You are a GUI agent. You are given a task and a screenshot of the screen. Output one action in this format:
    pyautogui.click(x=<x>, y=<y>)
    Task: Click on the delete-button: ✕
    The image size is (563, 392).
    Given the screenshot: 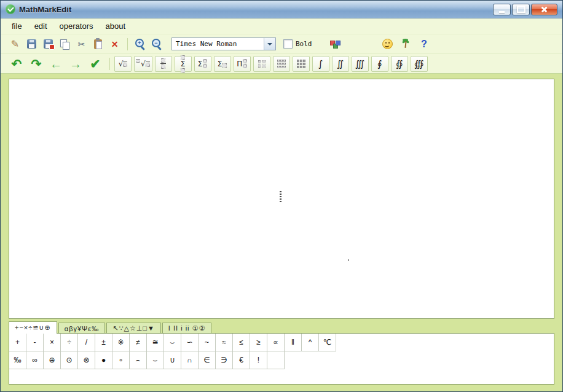 What is the action you would take?
    pyautogui.click(x=114, y=44)
    